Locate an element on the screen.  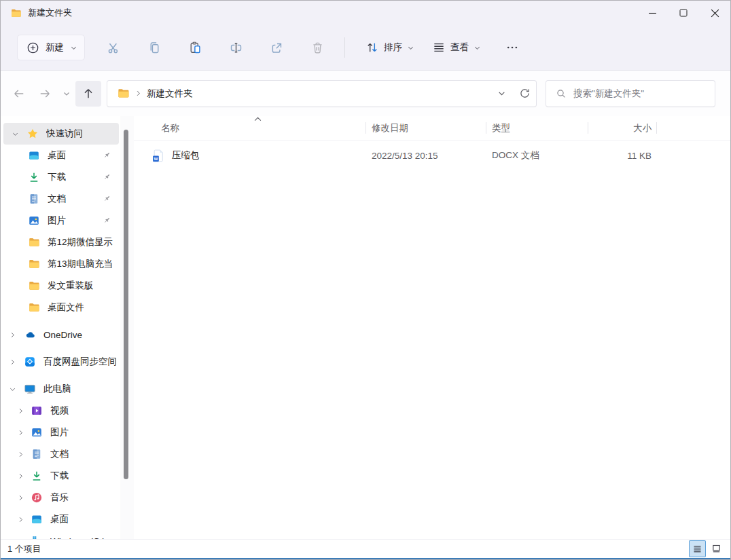
sidebar-item-windows-c: Windows (C:) is located at coordinates (60, 535).